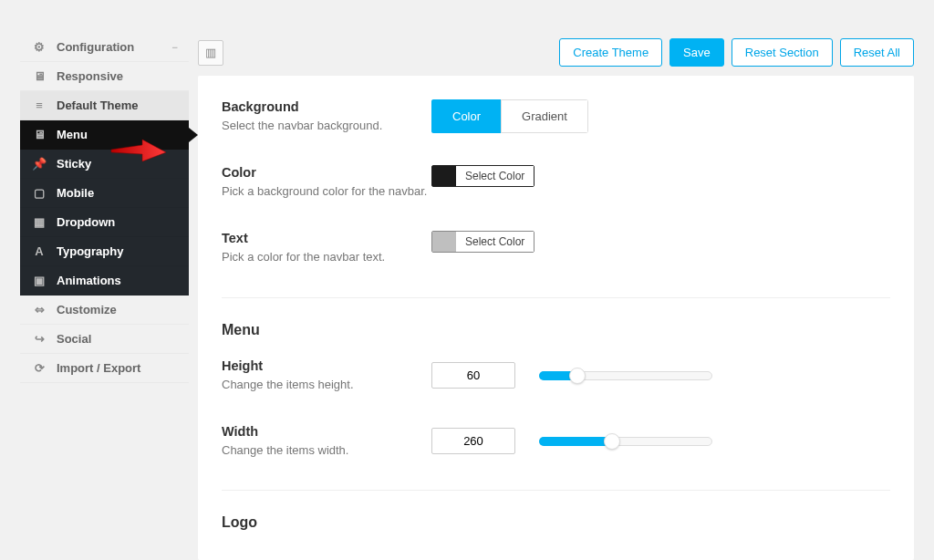 The width and height of the screenshot is (934, 560). I want to click on sidebar-item-label: Default Theme, so click(117, 106).